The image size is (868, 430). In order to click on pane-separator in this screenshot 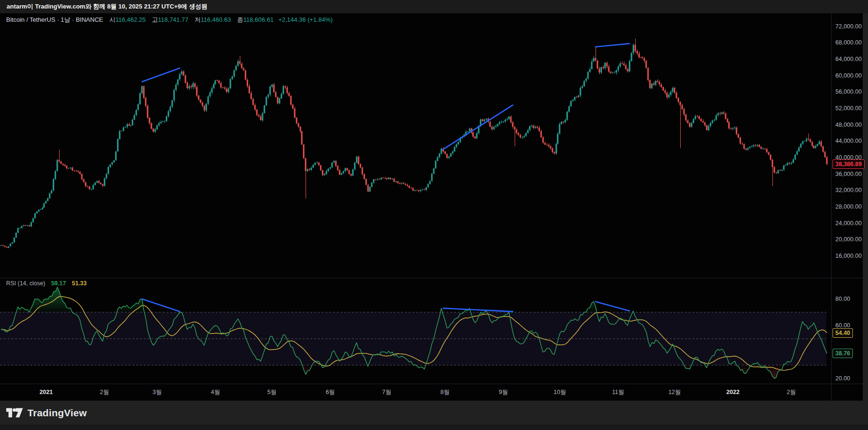, I will do `click(431, 278)`.